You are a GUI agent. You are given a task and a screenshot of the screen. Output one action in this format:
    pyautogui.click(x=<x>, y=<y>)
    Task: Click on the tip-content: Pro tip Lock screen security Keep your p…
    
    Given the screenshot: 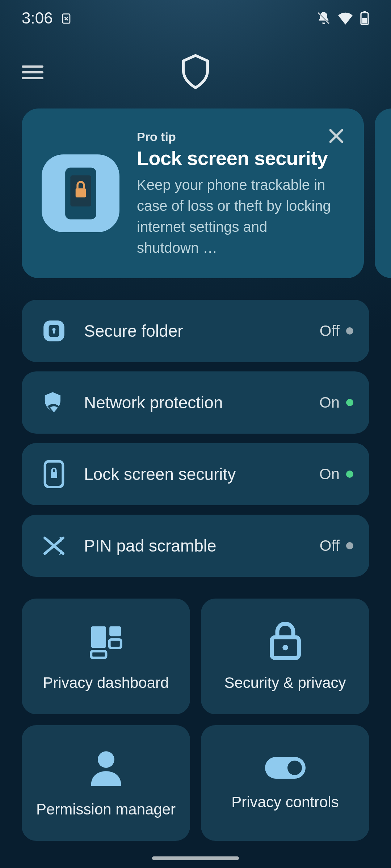 What is the action you would take?
    pyautogui.click(x=240, y=193)
    